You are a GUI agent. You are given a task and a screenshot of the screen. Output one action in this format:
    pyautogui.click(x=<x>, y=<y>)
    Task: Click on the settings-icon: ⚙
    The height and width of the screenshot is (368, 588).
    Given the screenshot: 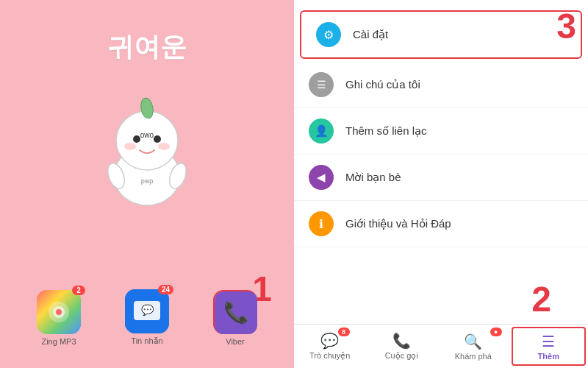 What is the action you would take?
    pyautogui.click(x=329, y=35)
    